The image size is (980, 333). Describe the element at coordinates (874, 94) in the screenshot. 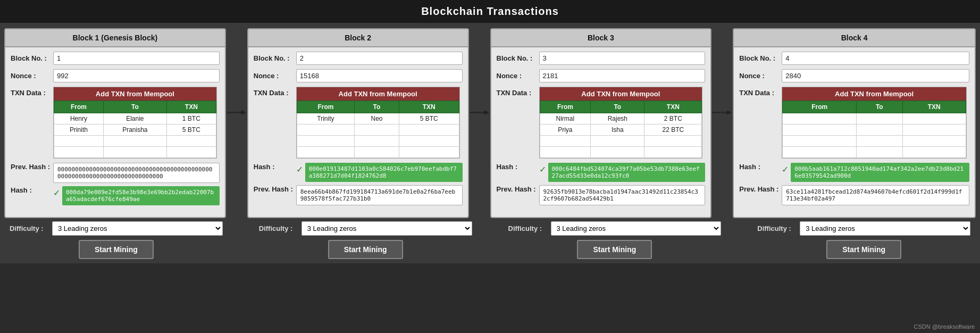

I see `add-txn-btn-4: Add TXN from Mempool` at that location.